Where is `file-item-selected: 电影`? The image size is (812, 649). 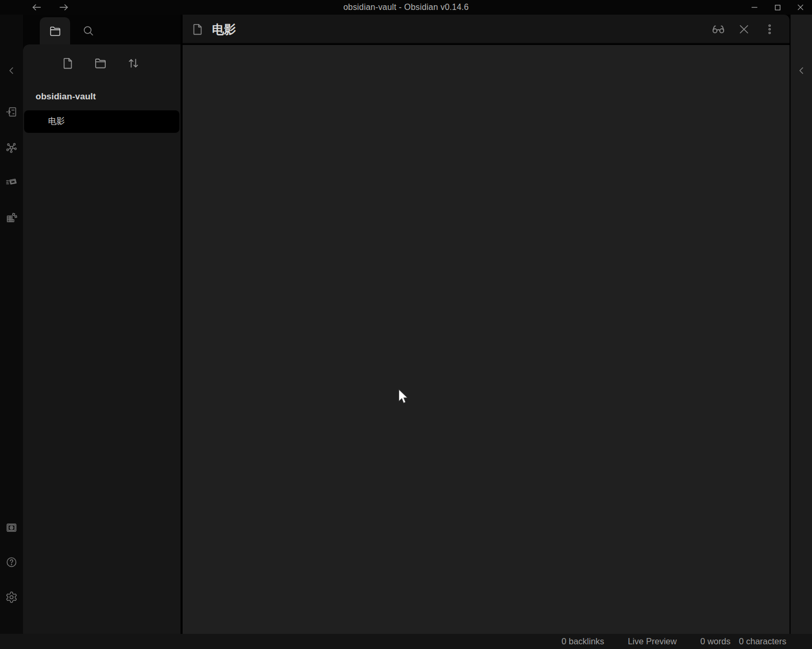
file-item-selected: 电影 is located at coordinates (102, 121).